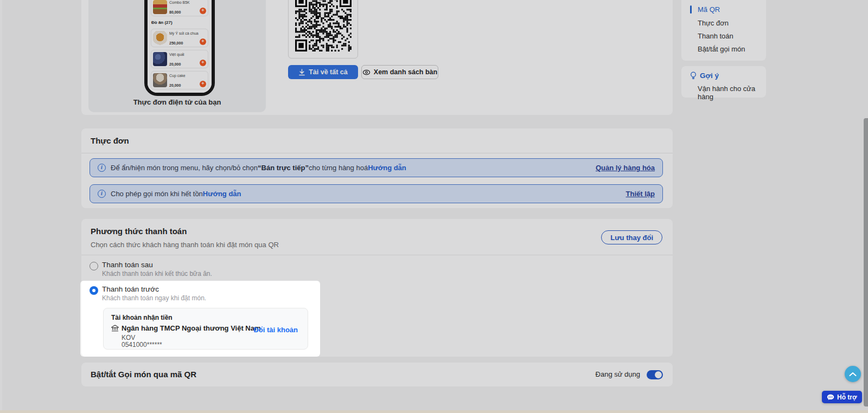 The width and height of the screenshot is (868, 413). I want to click on menu-item-price: 80,000, so click(175, 12).